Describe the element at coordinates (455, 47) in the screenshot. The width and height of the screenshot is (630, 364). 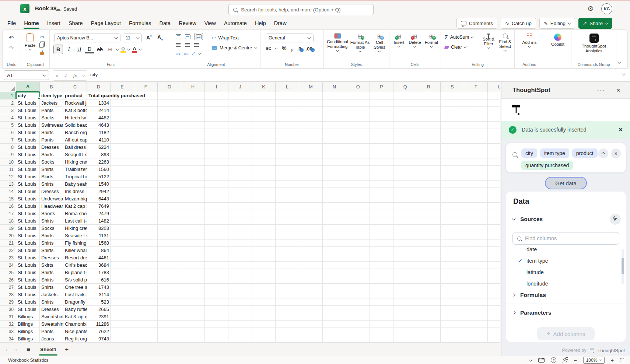
I see `clear-button: Clear` at that location.